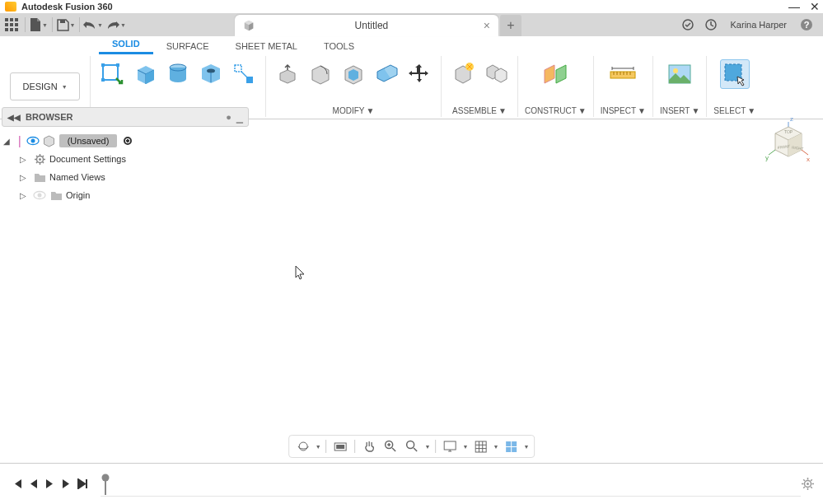 The image size is (823, 504). Describe the element at coordinates (320, 74) in the screenshot. I see `fillet-button` at that location.